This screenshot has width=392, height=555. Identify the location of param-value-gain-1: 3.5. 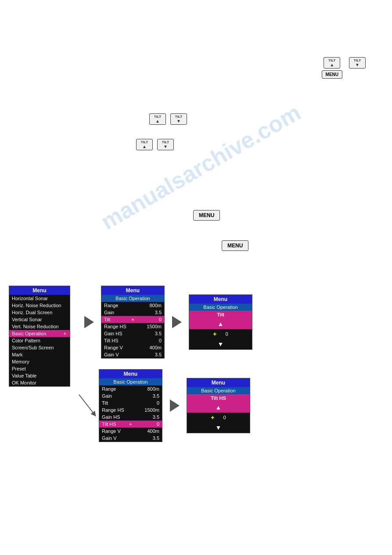
(158, 312).